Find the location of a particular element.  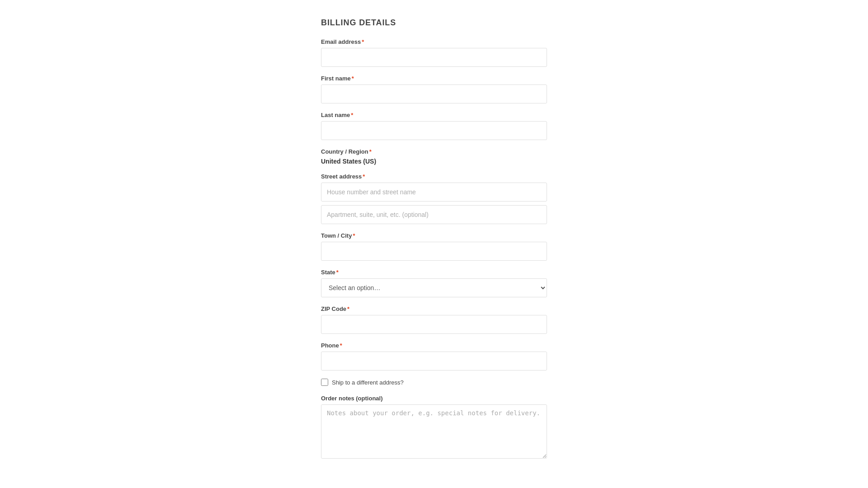

country-value: United States (US) is located at coordinates (434, 161).